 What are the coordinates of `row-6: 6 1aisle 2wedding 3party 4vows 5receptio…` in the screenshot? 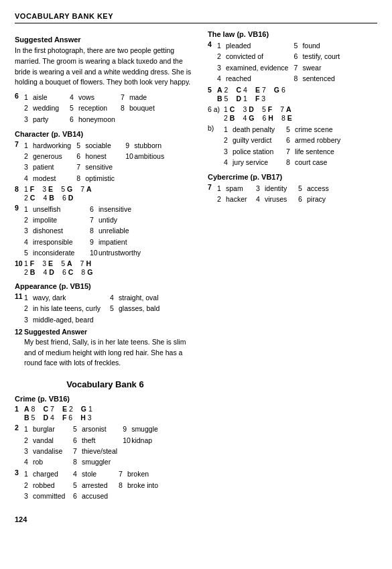 It's located at (105, 109).